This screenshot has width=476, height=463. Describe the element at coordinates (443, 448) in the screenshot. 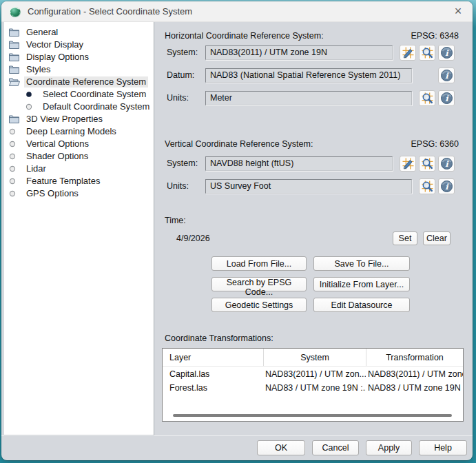

I see `help-button: Help` at that location.